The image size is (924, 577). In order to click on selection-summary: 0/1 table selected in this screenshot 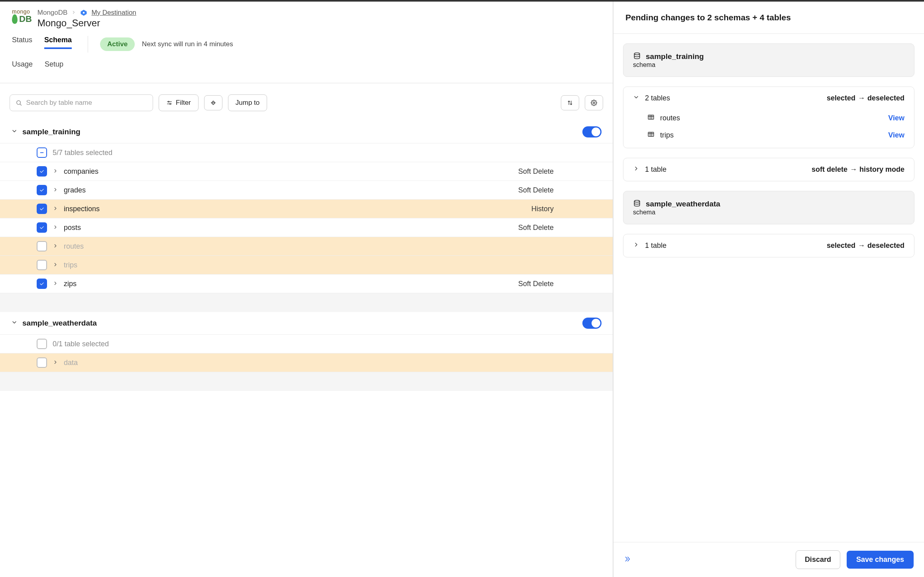, I will do `click(81, 344)`.